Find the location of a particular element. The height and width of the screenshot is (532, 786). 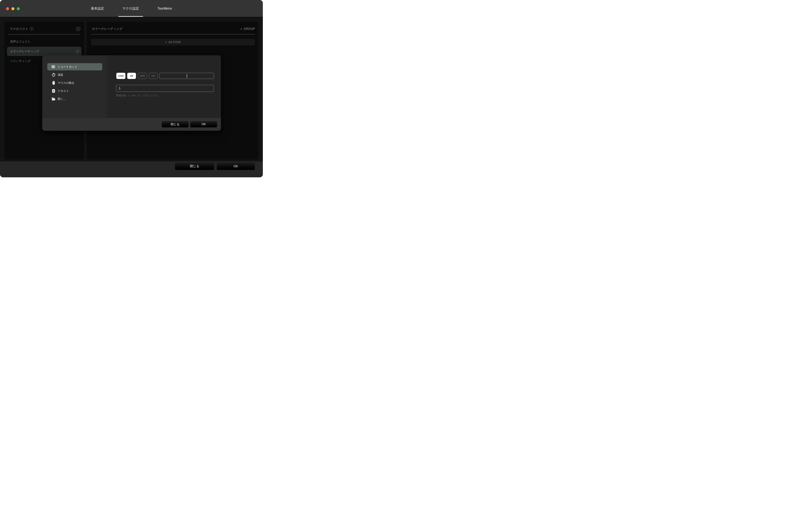

action-type-menu: ショートカット 遅延 is located at coordinates (75, 87).